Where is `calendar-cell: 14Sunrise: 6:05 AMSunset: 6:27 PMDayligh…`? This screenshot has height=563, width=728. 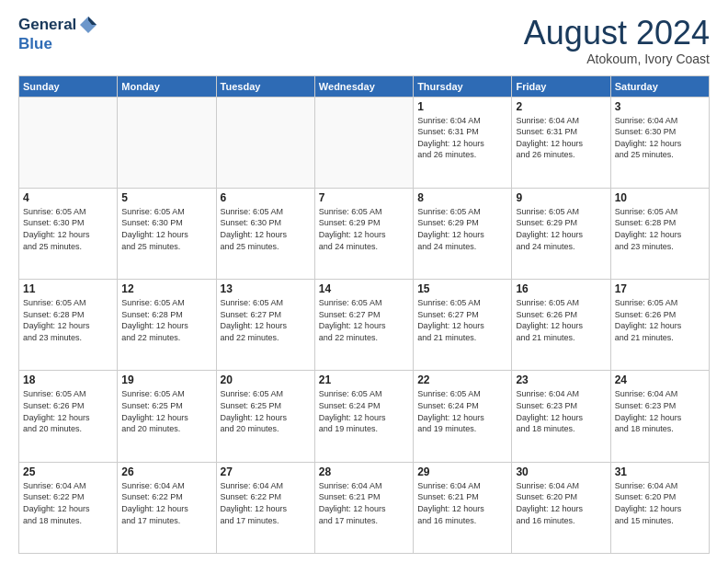 calendar-cell: 14Sunrise: 6:05 AMSunset: 6:27 PMDayligh… is located at coordinates (364, 326).